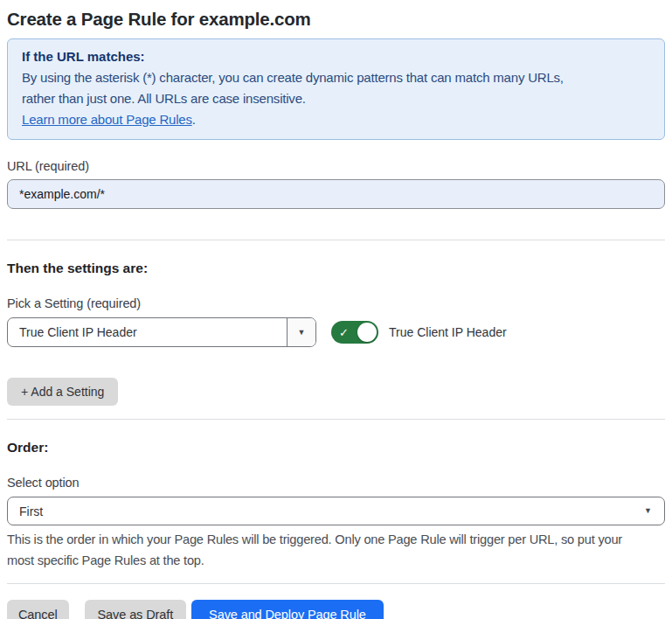 This screenshot has width=672, height=619. What do you see at coordinates (63, 392) in the screenshot?
I see `add-setting-button: + Add a Setting` at bounding box center [63, 392].